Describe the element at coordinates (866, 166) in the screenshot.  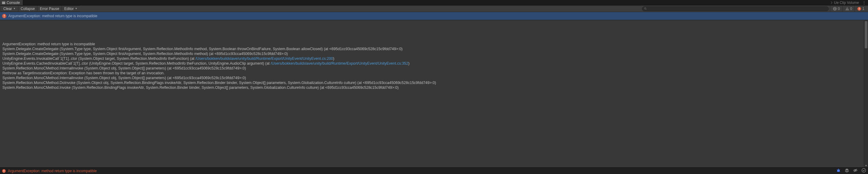
I see `scroll-down-icon: ▼` at that location.